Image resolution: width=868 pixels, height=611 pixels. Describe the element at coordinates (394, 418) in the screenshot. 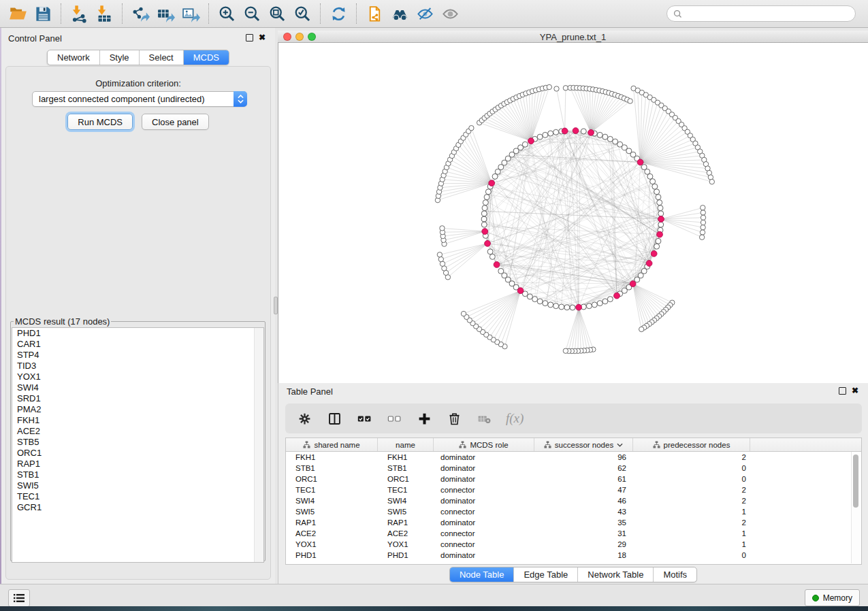

I see `deselect-all-icon` at that location.